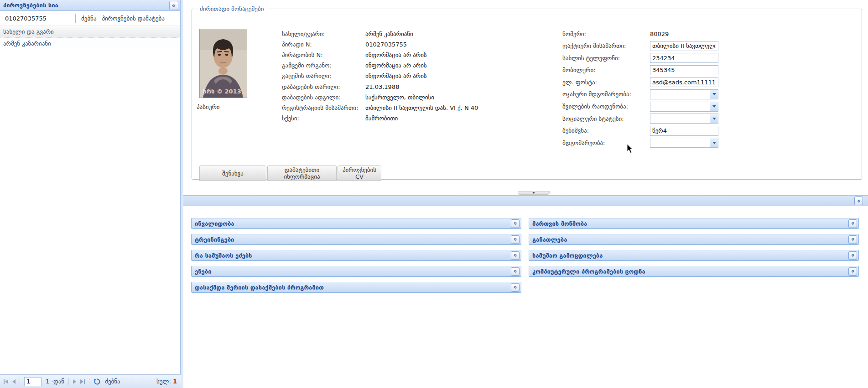  I want to click on email-input, so click(684, 82).